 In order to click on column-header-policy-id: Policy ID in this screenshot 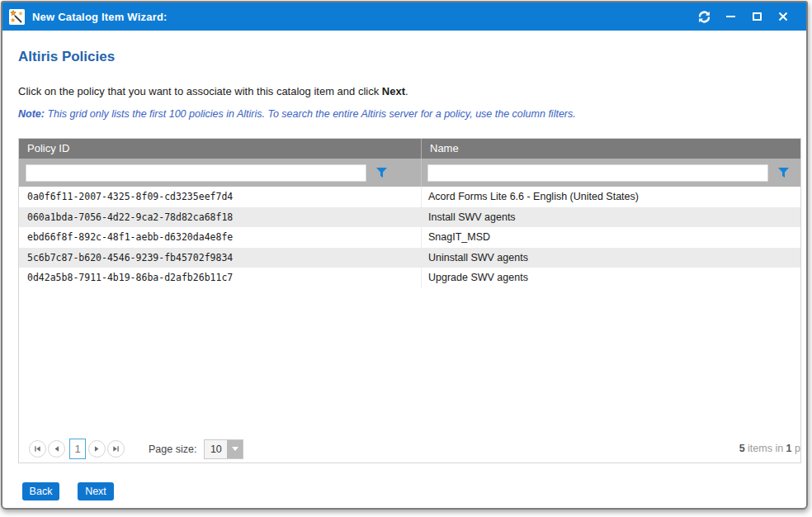, I will do `click(220, 149)`.